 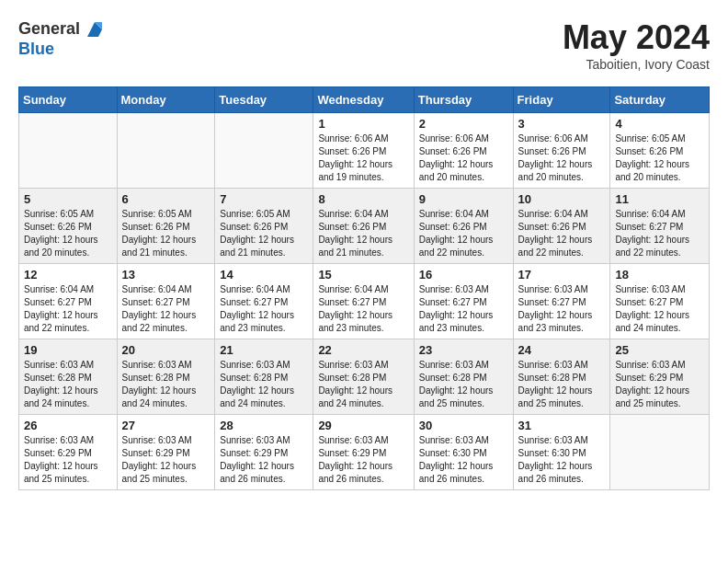 What do you see at coordinates (95, 29) in the screenshot?
I see `logo-icon` at bounding box center [95, 29].